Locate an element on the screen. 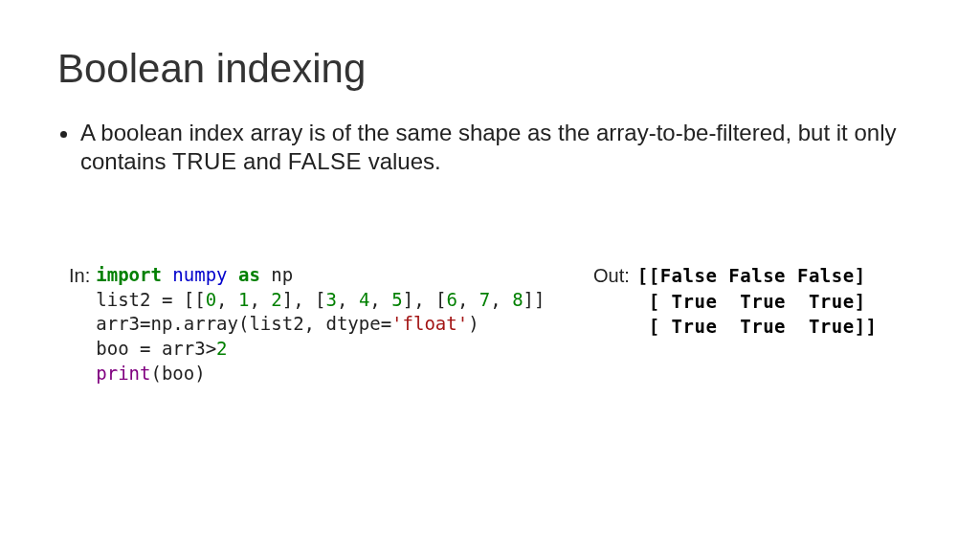 The height and width of the screenshot is (551, 980). n7: 7 is located at coordinates (484, 299).